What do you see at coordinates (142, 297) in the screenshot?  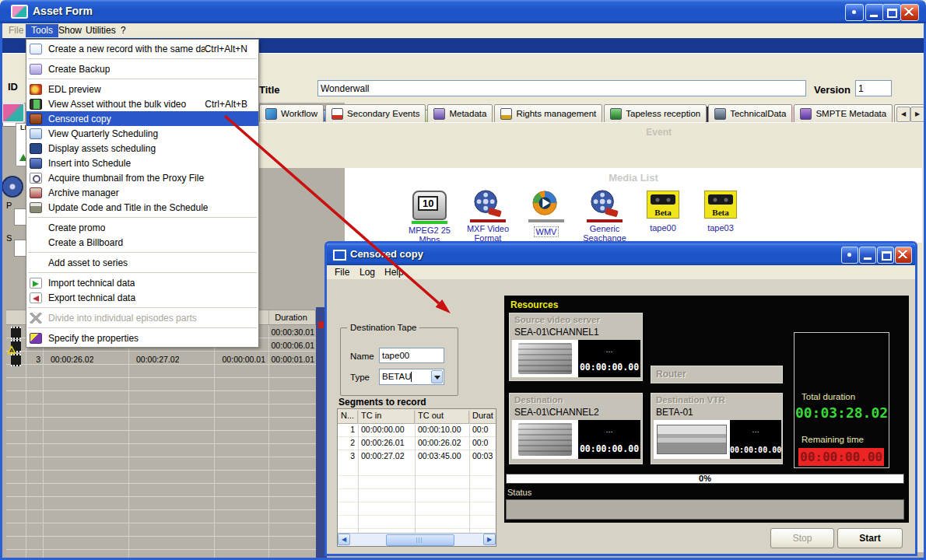 I see `menu-item-export-technical: Export technical data` at bounding box center [142, 297].